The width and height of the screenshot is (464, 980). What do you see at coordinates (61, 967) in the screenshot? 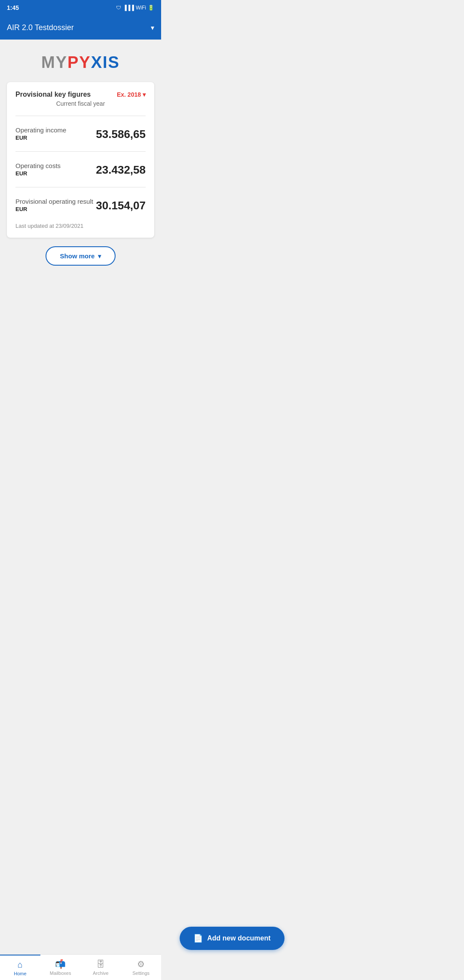
I see `nav-item-mailboxes: 📬 Mailboxes` at bounding box center [61, 967].